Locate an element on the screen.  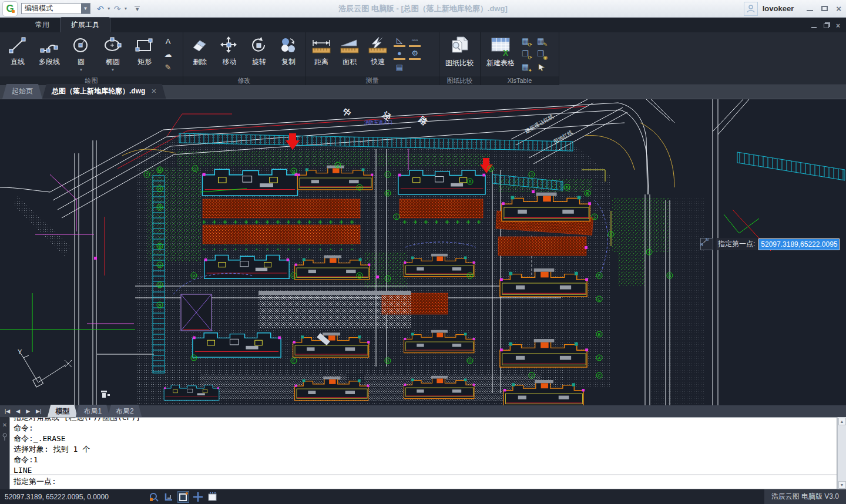
drawing-compare-button: 图纸比较 is located at coordinates (459, 55).